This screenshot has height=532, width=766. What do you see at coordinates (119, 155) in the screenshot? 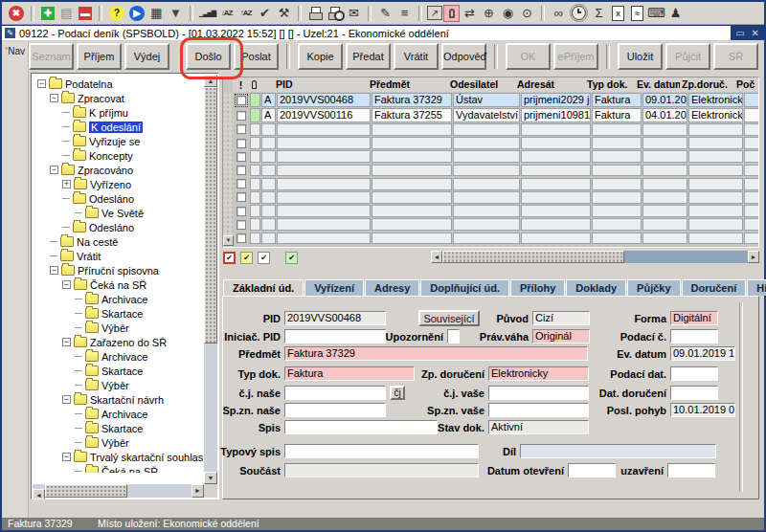
I see `tree-item: Koncepty` at bounding box center [119, 155].